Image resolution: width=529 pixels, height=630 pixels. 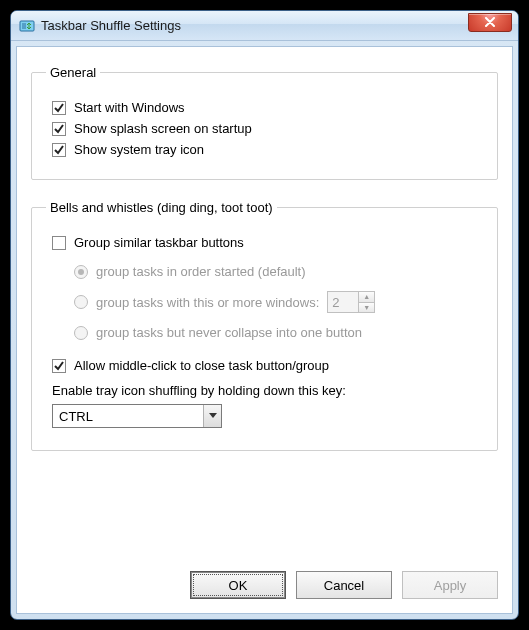 What do you see at coordinates (81, 272) in the screenshot?
I see `radio-dot-icon` at bounding box center [81, 272].